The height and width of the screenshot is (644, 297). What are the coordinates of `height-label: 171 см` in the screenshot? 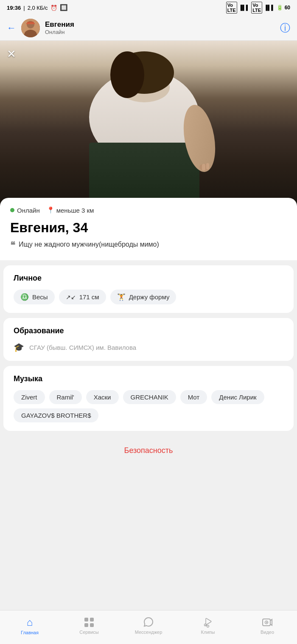 It's located at (89, 297).